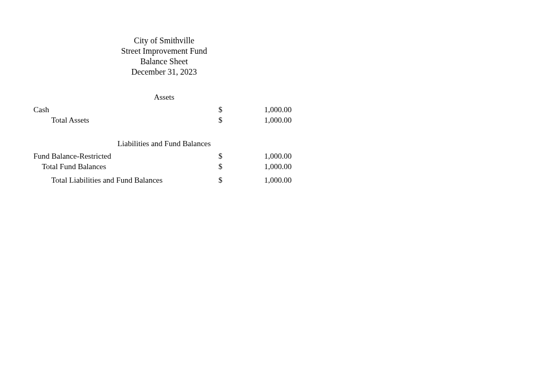  Describe the element at coordinates (126, 181) in the screenshot. I see `row-label: Total Liabilities and Fund Balances` at that location.